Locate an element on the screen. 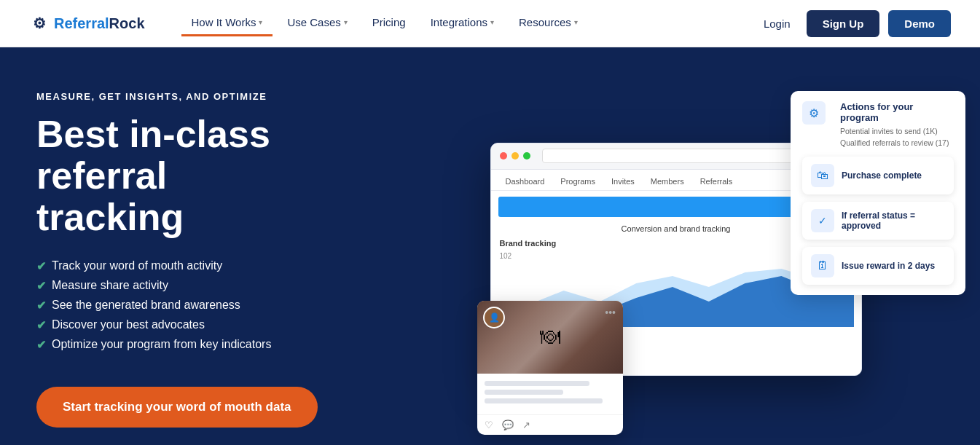 Image resolution: width=980 pixels, height=445 pixels. action-panel-title: Actions for your program is located at coordinates (897, 112).